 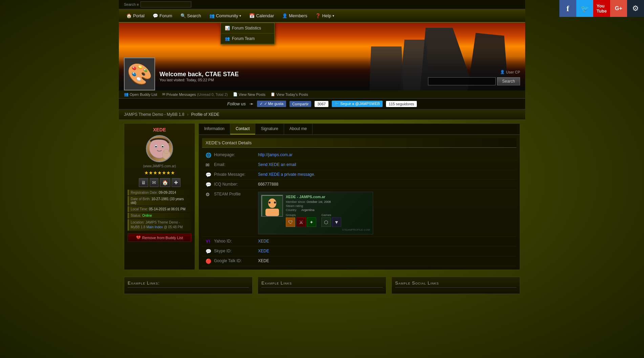 What do you see at coordinates (272, 206) in the screenshot?
I see `steam-avatar` at bounding box center [272, 206].